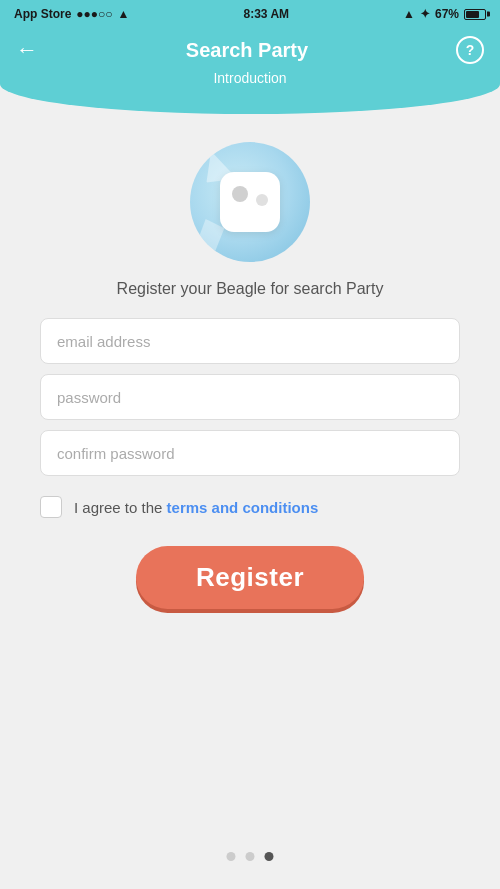 The image size is (500, 889). I want to click on terms-link: terms and conditions, so click(243, 508).